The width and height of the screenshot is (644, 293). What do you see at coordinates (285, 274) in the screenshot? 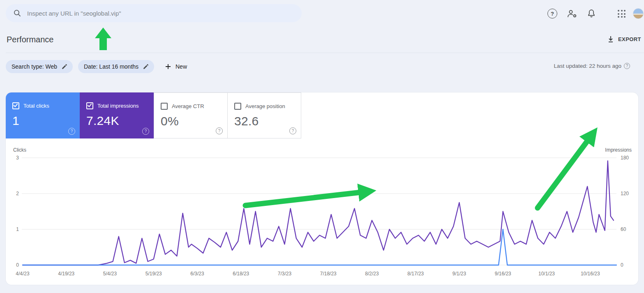
I see `svg-text: 7/3/23` at bounding box center [285, 274].